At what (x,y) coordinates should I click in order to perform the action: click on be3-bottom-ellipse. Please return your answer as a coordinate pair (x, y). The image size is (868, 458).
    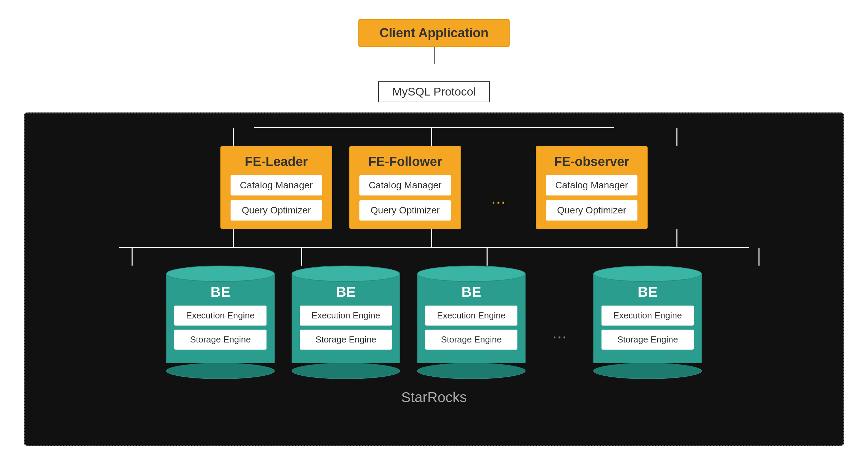
    Looking at the image, I should click on (471, 371).